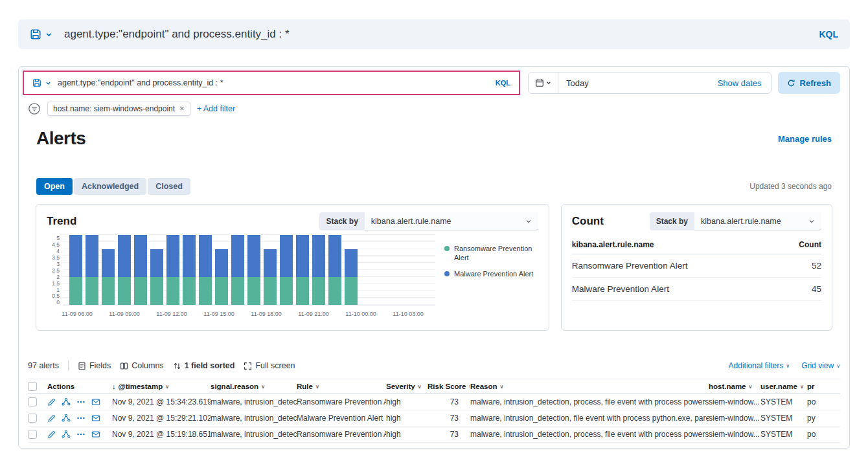 The height and width of the screenshot is (466, 868). Describe the element at coordinates (744, 83) in the screenshot. I see `show-dates-button: Show dates` at that location.